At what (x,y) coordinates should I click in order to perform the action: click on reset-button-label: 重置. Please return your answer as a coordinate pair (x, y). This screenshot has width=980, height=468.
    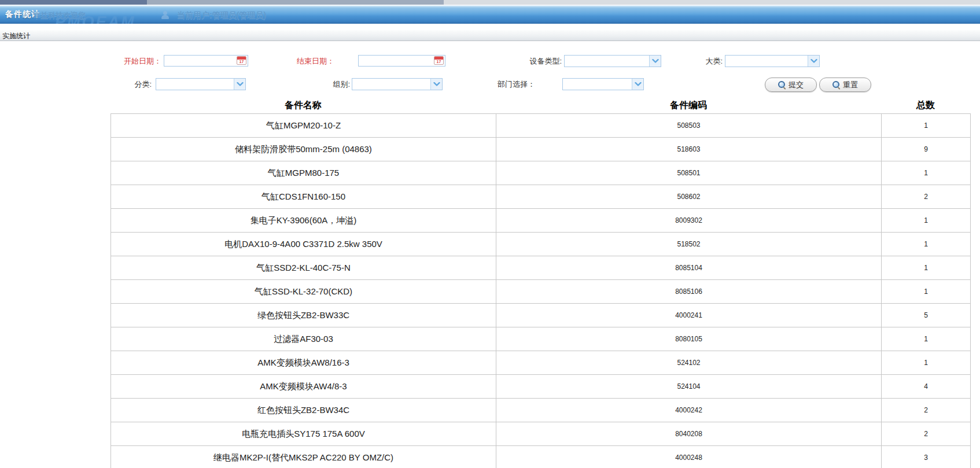
    Looking at the image, I should click on (850, 85).